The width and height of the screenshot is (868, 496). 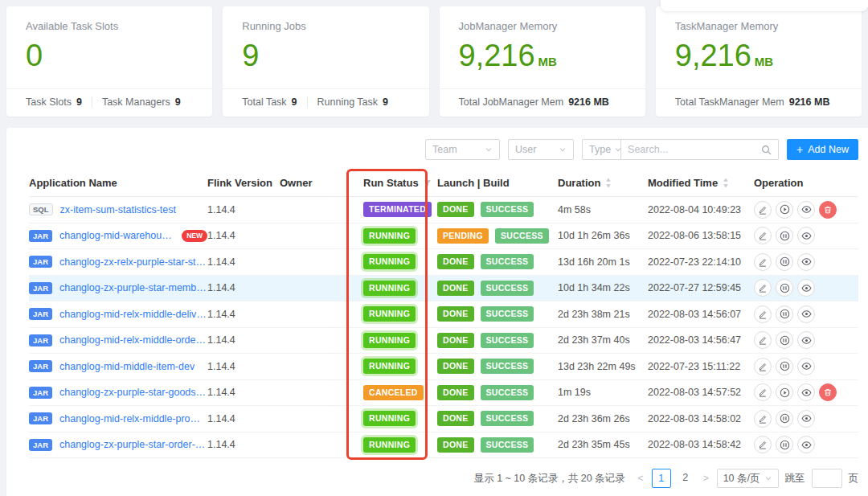 I want to click on column-label: Launch | Build, so click(x=473, y=183).